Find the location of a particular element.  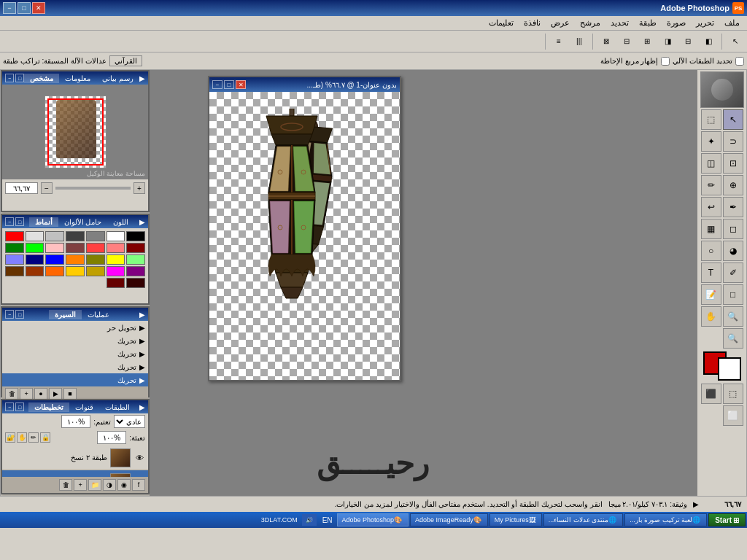

panel-arrow-lay: ▶ is located at coordinates (142, 407).